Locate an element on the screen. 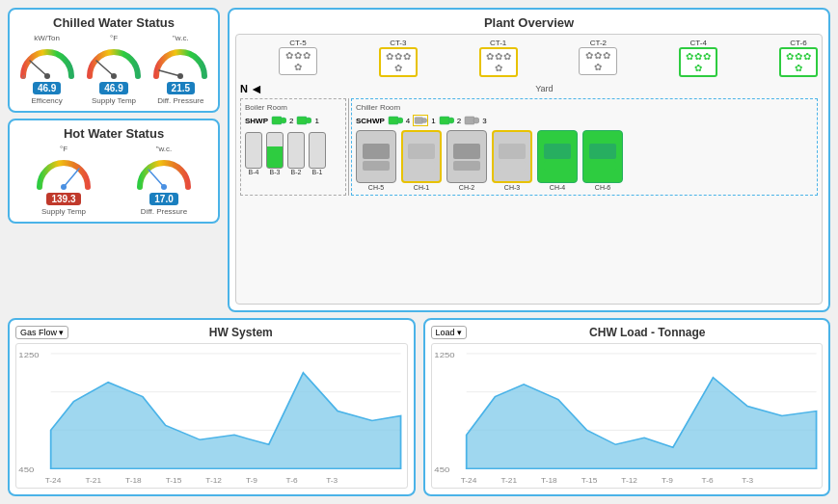 Image resolution: width=838 pixels, height=504 pixels. plant-floor: Boiler Room SHWP 2 is located at coordinates (528, 146).